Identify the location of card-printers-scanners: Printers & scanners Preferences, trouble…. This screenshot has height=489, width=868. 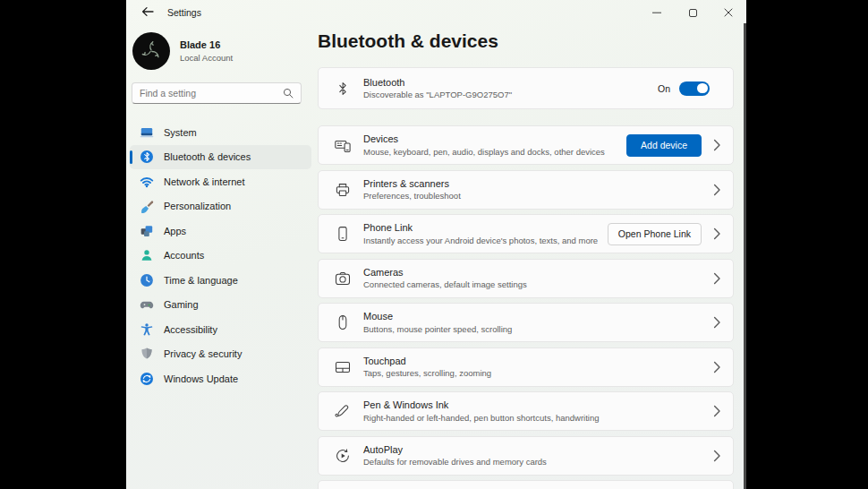
(526, 190).